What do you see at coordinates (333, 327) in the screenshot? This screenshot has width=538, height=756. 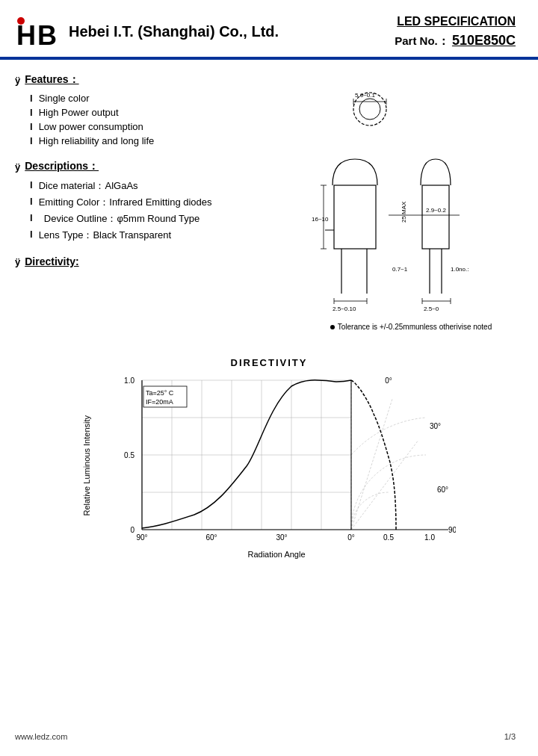 I see `dot-bullet-icon` at bounding box center [333, 327].